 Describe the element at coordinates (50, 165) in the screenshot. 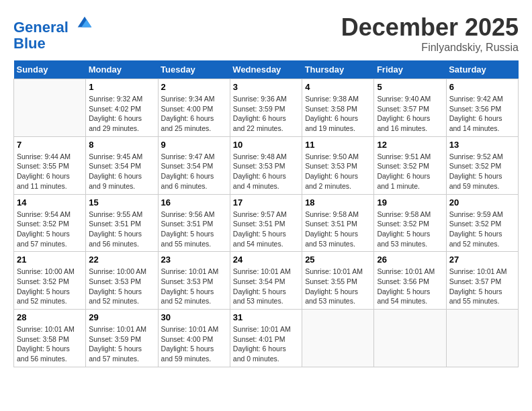

I see `day-cell: 7Sunrise: 9:44 AMSunset: 3:55 PMDaylight…` at that location.